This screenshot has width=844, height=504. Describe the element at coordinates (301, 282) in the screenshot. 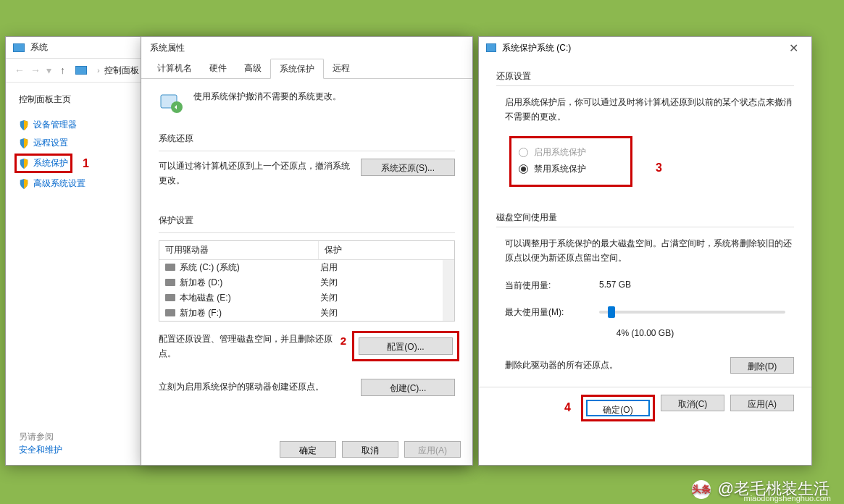

I see `table-row: 新加卷 (D:)关闭` at that location.